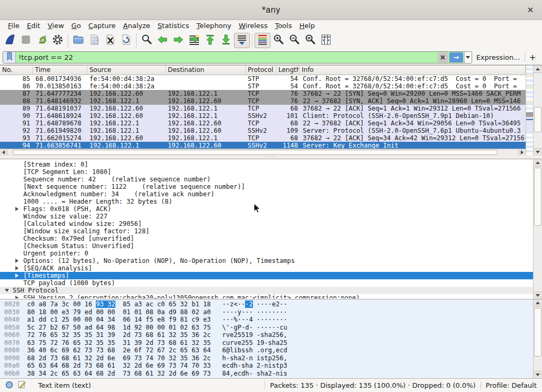  What do you see at coordinates (94, 40) in the screenshot?
I see `save-file-button: 010101100011` at bounding box center [94, 40].